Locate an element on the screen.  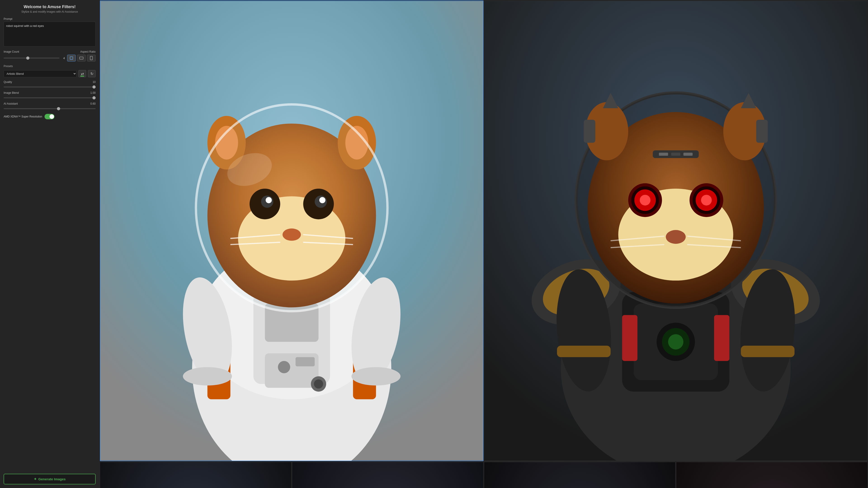
prompt-input: robot squirrel with a red eyes is located at coordinates (50, 34).